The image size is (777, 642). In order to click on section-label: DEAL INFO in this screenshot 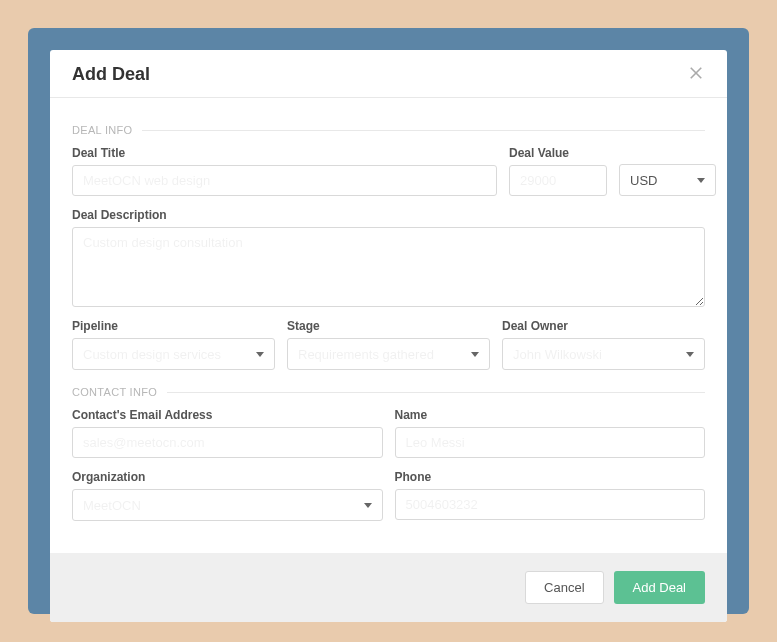, I will do `click(107, 130)`.